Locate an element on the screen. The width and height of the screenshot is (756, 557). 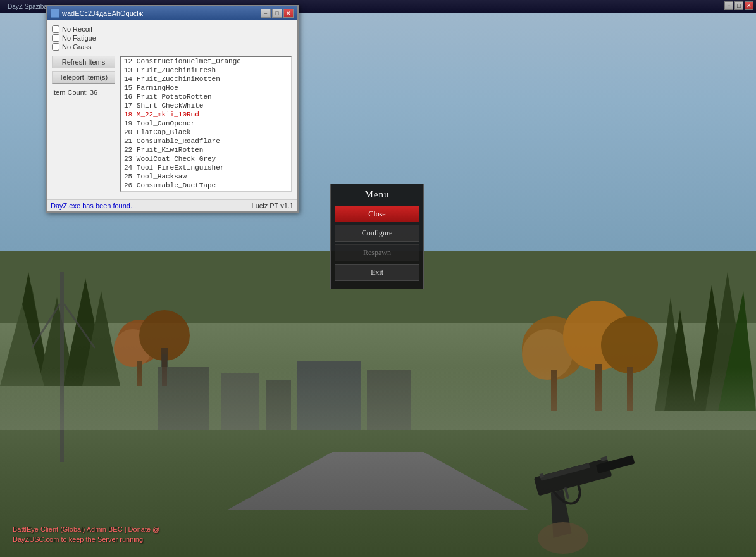
tool-window: wadECc2J4даEAhOquclж − □ ✕ No Recoil No … is located at coordinates (172, 109).